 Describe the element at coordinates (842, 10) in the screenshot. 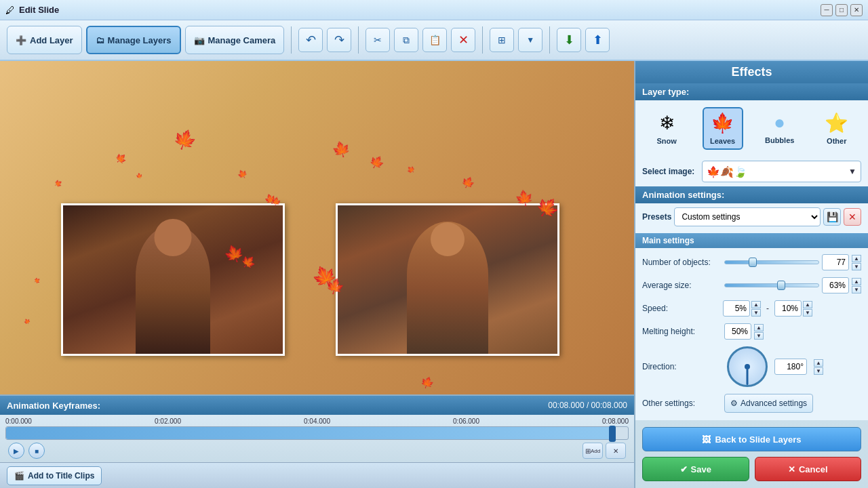

I see `window-controls: ─ □ ✕` at that location.